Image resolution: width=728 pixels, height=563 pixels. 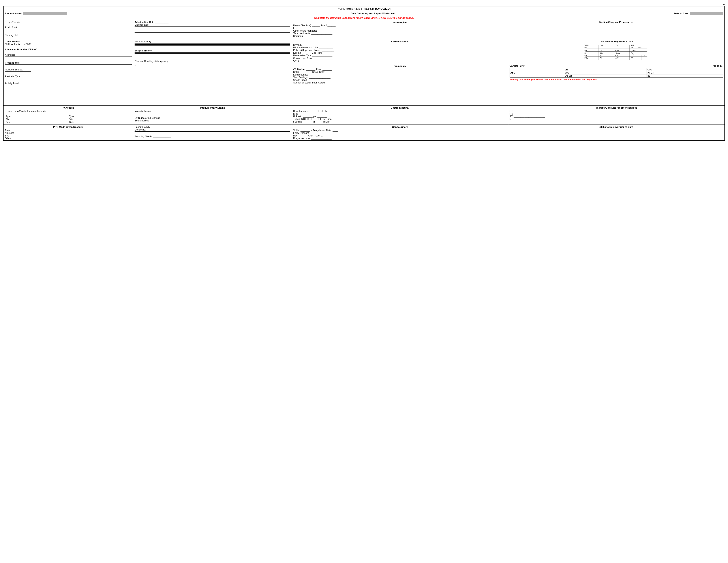 What do you see at coordinates (45, 13) in the screenshot?
I see `student-name-field` at bounding box center [45, 13].